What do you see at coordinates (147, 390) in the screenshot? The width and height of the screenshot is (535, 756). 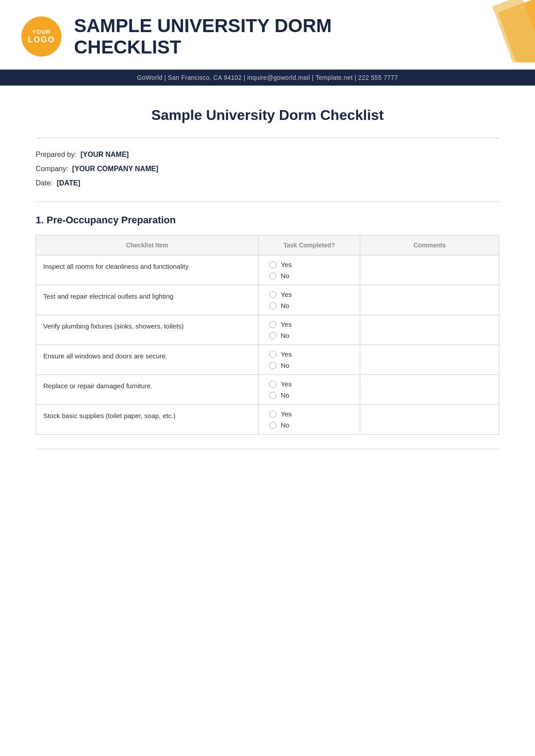 I see `checklist-item-cell: Replace or repair damaged furniture.` at bounding box center [147, 390].